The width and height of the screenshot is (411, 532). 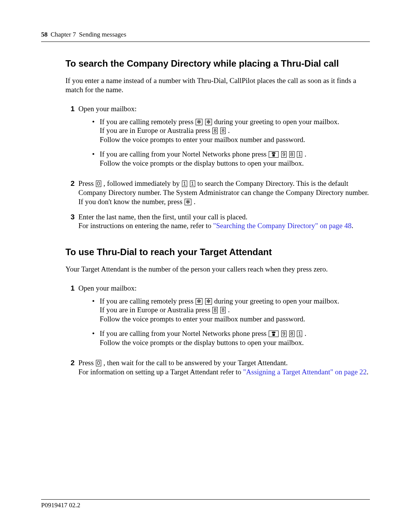 I want to click on text-run: , then wait for the call to be answered …, so click(x=196, y=363).